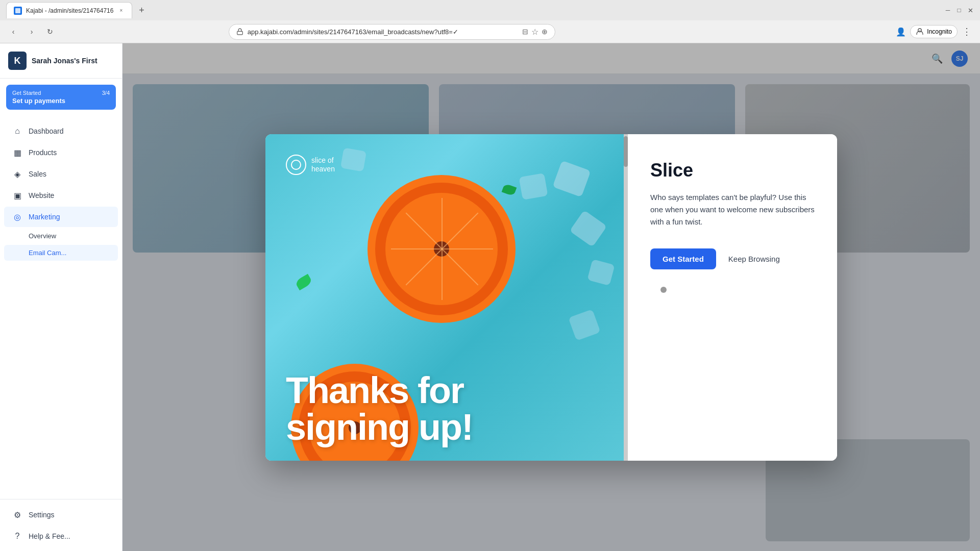 This screenshot has height=551, width=980. Describe the element at coordinates (535, 32) in the screenshot. I see `address-bar-icons: ⊟ ☆ ⊕` at that location.